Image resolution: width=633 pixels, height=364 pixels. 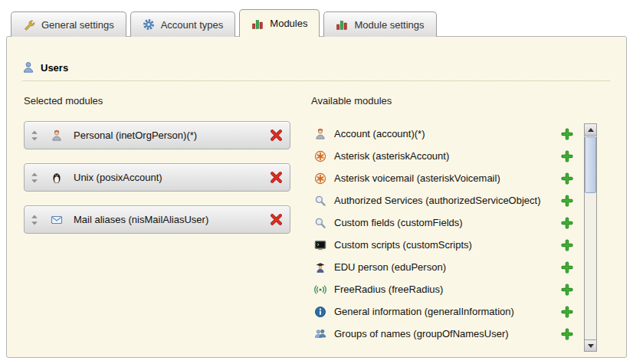 I want to click on users-section-header: Users, so click(x=316, y=71).